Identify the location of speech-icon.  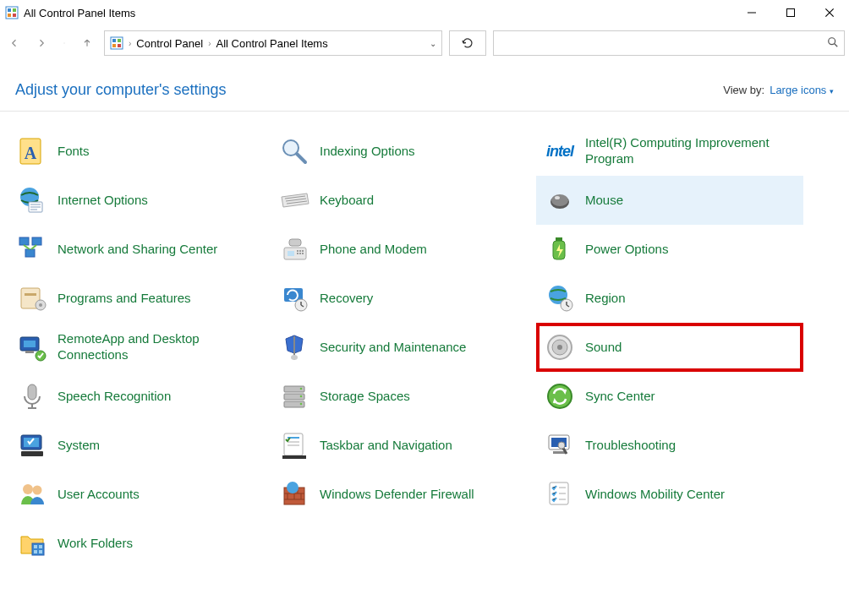
(32, 396).